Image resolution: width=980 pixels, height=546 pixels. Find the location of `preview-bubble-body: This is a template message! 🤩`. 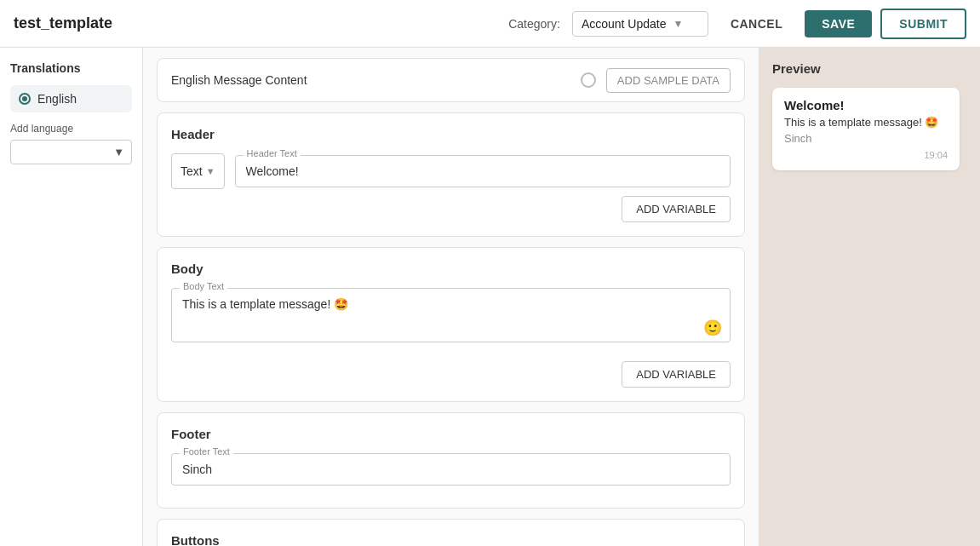

preview-bubble-body: This is a template message! 🤩 is located at coordinates (866, 123).